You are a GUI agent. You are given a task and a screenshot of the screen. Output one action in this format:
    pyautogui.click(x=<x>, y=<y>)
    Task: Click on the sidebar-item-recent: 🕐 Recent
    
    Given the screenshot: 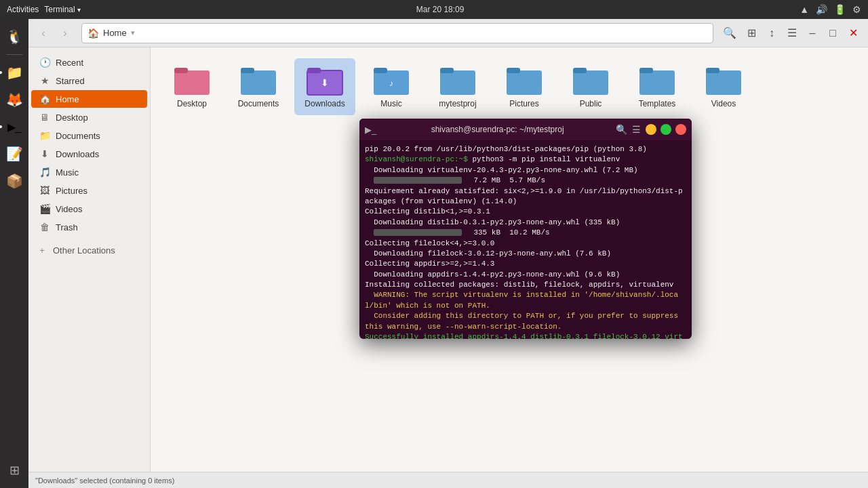 What is the action you would take?
    pyautogui.click(x=90, y=62)
    